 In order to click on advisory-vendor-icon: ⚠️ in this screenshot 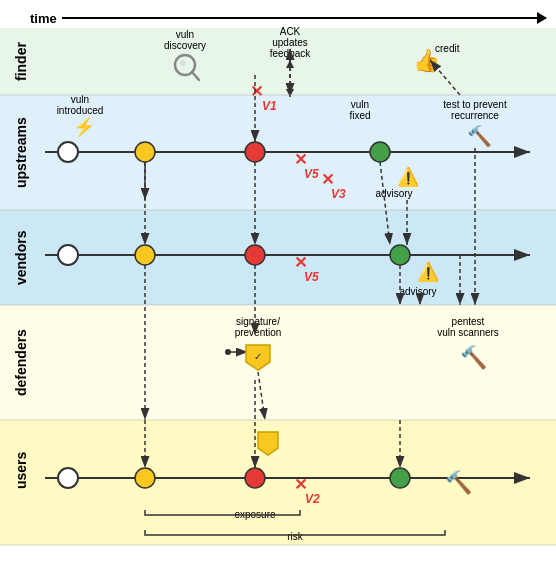, I will do `click(428, 272)`.